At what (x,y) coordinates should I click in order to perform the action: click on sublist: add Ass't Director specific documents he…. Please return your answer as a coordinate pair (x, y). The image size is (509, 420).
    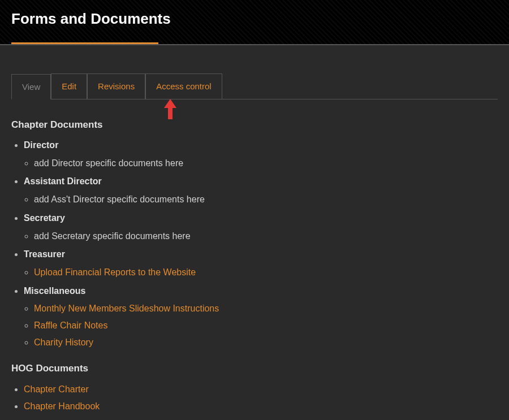
    Looking at the image, I should click on (261, 200).